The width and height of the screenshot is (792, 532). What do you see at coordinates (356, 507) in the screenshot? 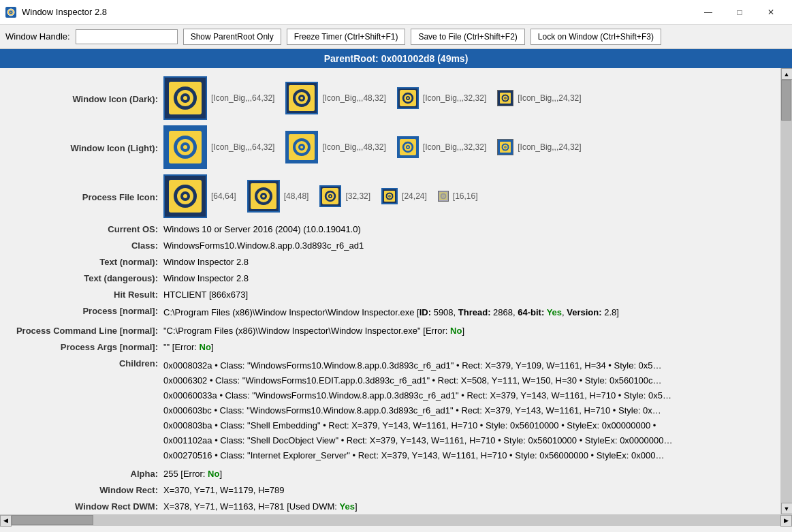
I see `dwm-close: ]` at bounding box center [356, 507].